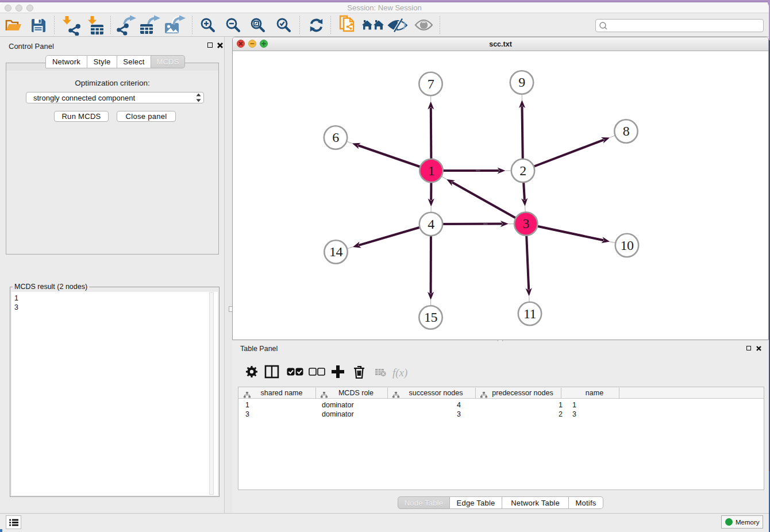 The height and width of the screenshot is (532, 770). What do you see at coordinates (627, 245) in the screenshot?
I see `svg-text: 10` at bounding box center [627, 245].